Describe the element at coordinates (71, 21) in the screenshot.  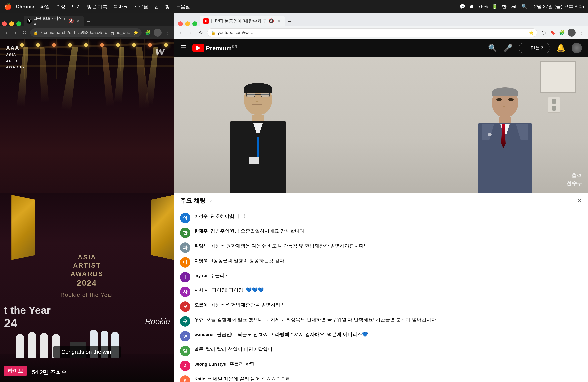
I see `mute-icon: 🔇` at that location.